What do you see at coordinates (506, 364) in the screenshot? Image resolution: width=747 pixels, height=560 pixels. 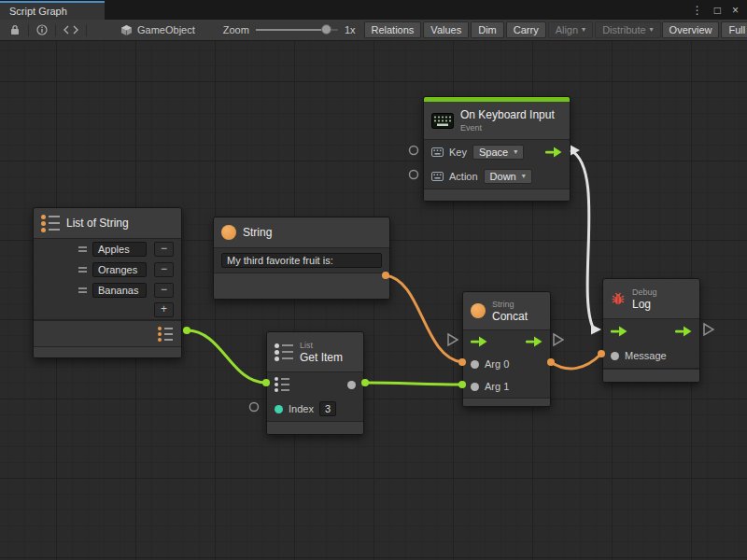 I see `arg0-row: Arg 0` at bounding box center [506, 364].